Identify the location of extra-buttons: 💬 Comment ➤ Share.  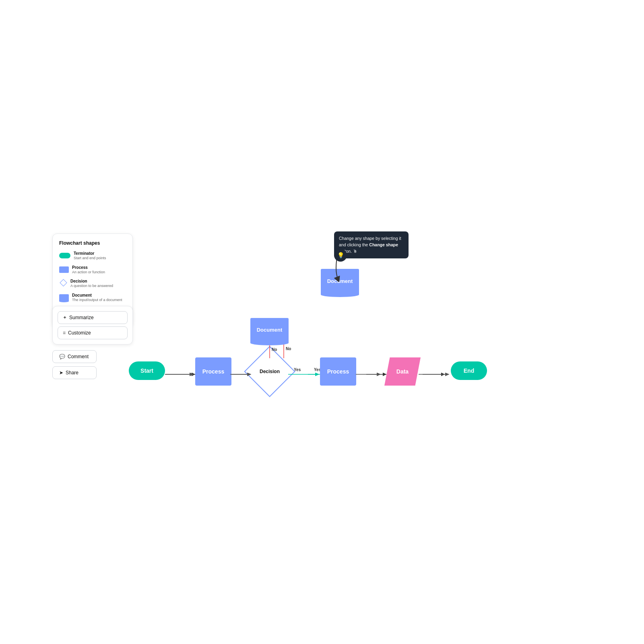
(74, 365).